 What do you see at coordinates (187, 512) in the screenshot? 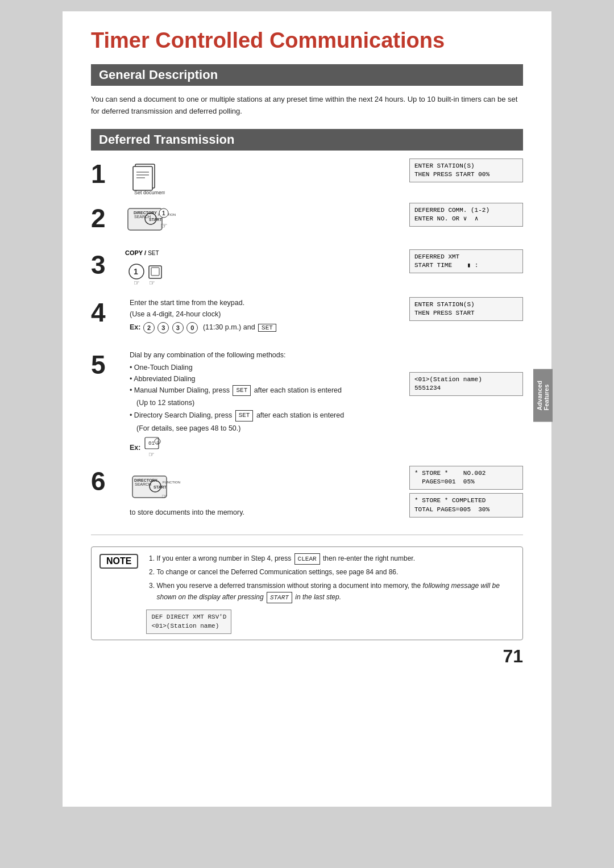
I see `step-6-desc: to store documents into the memory.` at bounding box center [187, 512].